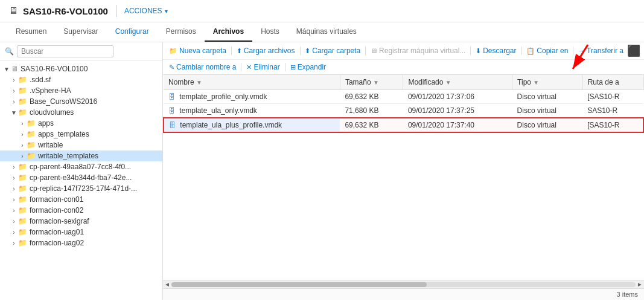 The height and width of the screenshot is (307, 644). Describe the element at coordinates (366, 51) in the screenshot. I see `separator3` at that location.